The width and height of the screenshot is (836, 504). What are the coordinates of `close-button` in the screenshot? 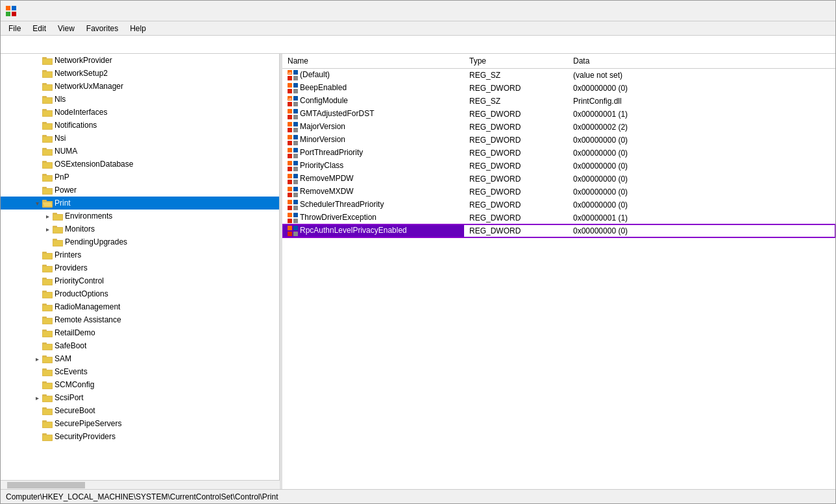 It's located at (815, 11).